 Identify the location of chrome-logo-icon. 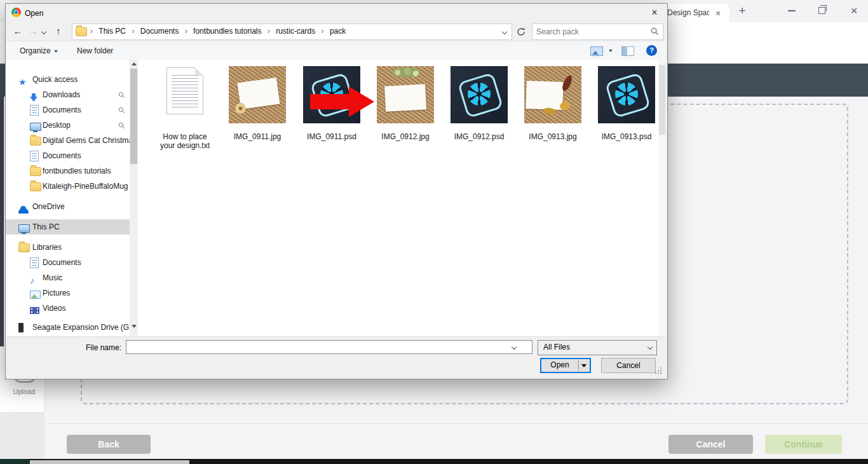
(17, 13).